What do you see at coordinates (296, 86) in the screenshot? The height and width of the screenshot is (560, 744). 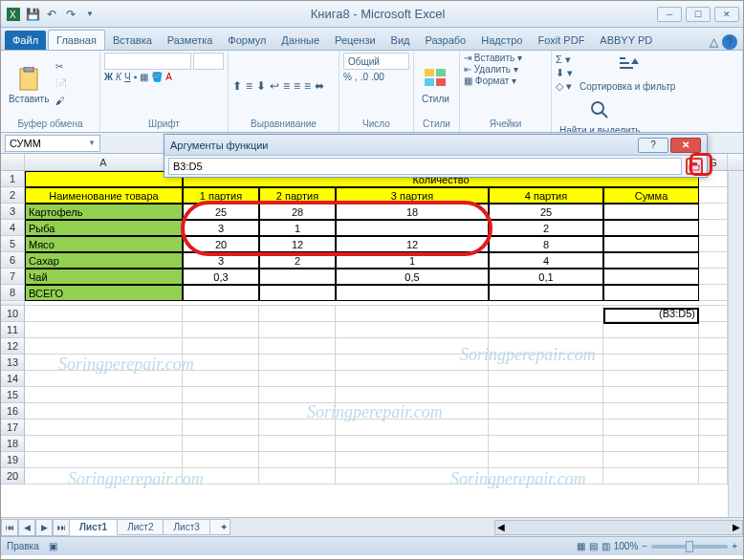 I see `align-center-icon: ≡` at bounding box center [296, 86].